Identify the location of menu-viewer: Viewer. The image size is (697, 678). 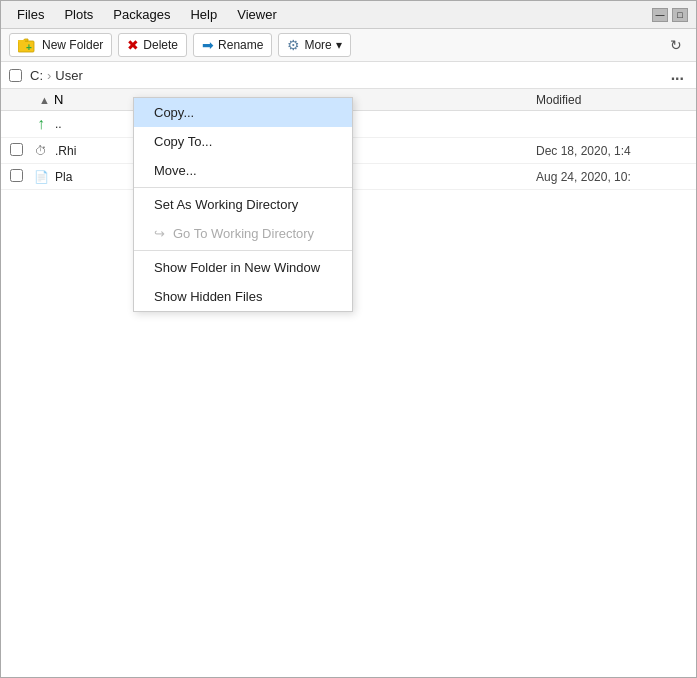
(257, 14).